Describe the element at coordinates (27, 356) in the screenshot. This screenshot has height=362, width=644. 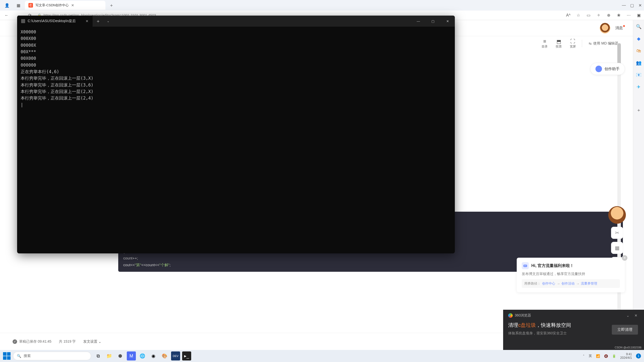
I see `search-placeholder: 搜索` at that location.